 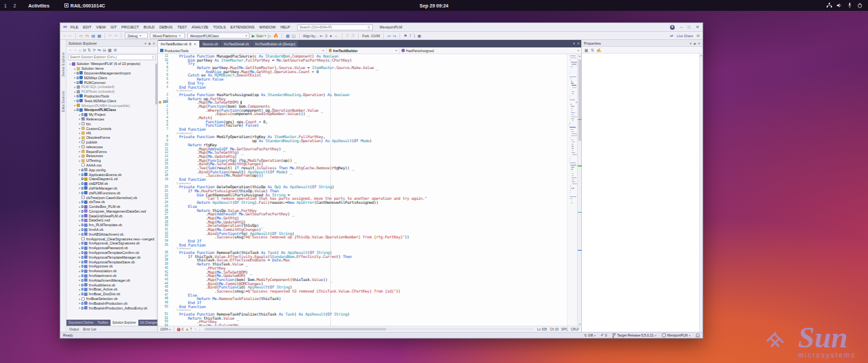 What do you see at coordinates (694, 43) in the screenshot?
I see `panel-pin-icon: ■` at bounding box center [694, 43].